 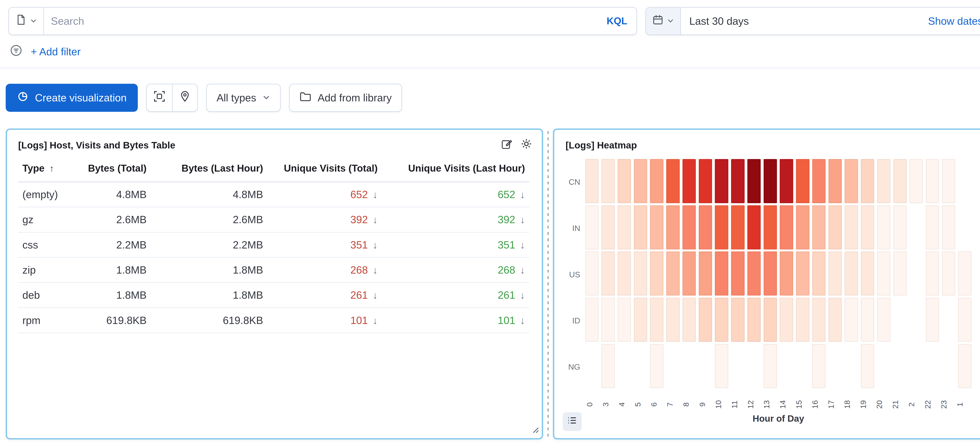 What do you see at coordinates (209, 245) in the screenshot?
I see `bytes-last-hour-cell: 2.2MB` at bounding box center [209, 245].